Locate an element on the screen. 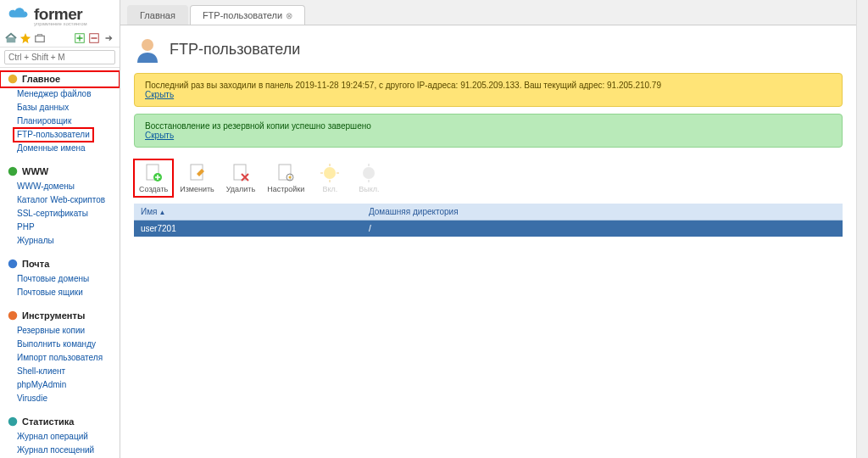 The height and width of the screenshot is (458, 868). add-icon is located at coordinates (153, 173).